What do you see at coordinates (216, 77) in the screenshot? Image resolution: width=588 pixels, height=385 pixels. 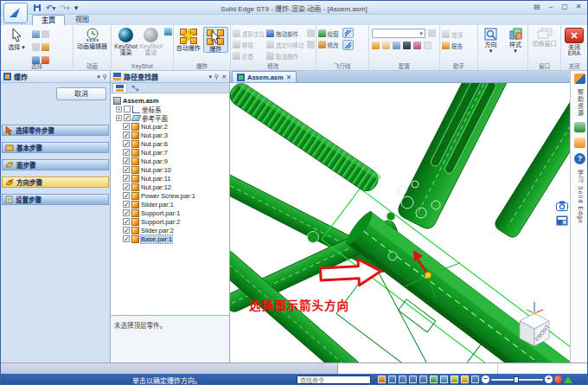 I see `pin-icon: ⚲` at bounding box center [216, 77].